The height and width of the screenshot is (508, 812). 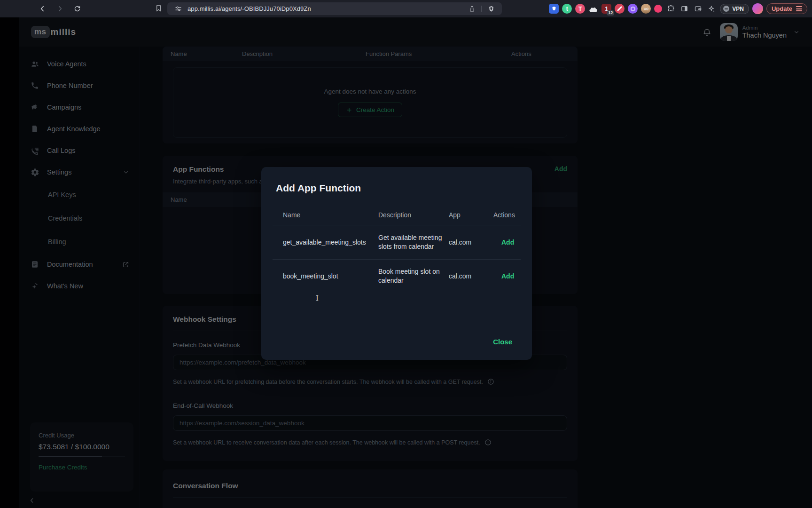 I want to click on forward-icon, so click(x=60, y=8).